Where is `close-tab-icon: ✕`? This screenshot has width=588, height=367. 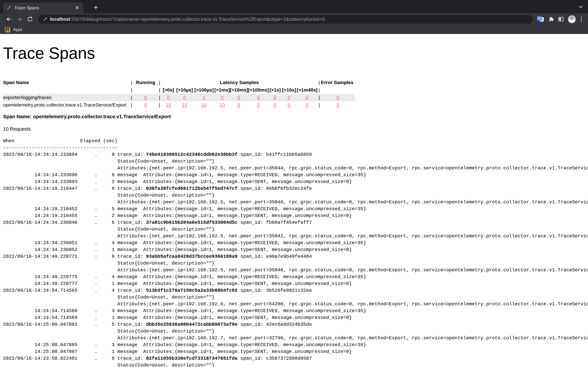
close-tab-icon: ✕ is located at coordinates (77, 8).